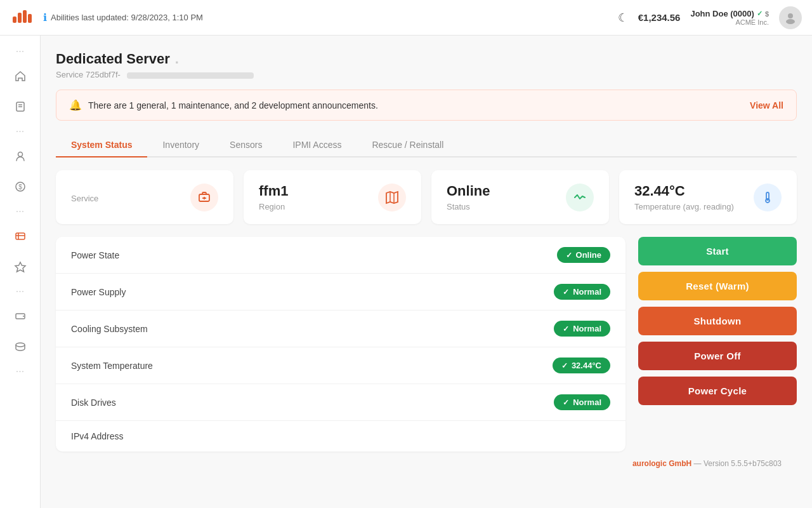 The image size is (812, 508). What do you see at coordinates (426, 75) in the screenshot?
I see `page-subtitle: Service 725dbf7f-` at bounding box center [426, 75].